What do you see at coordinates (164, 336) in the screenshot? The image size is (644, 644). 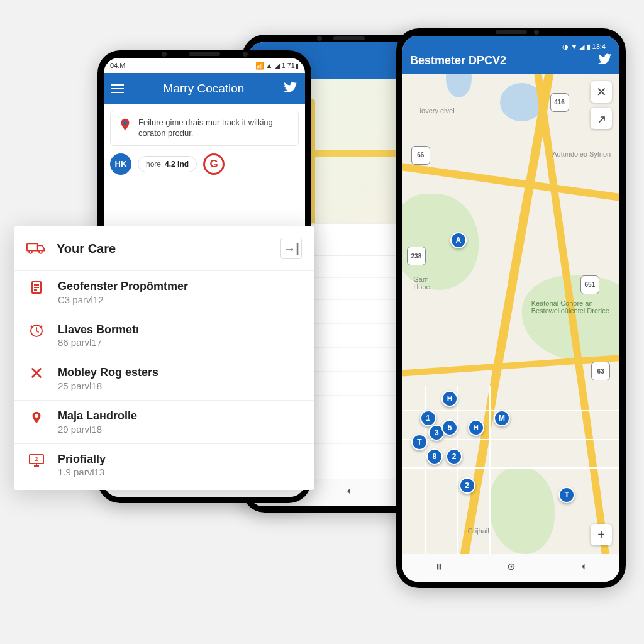 I see `list-item: Llaves Bormetı 86 parvl17` at bounding box center [164, 336].